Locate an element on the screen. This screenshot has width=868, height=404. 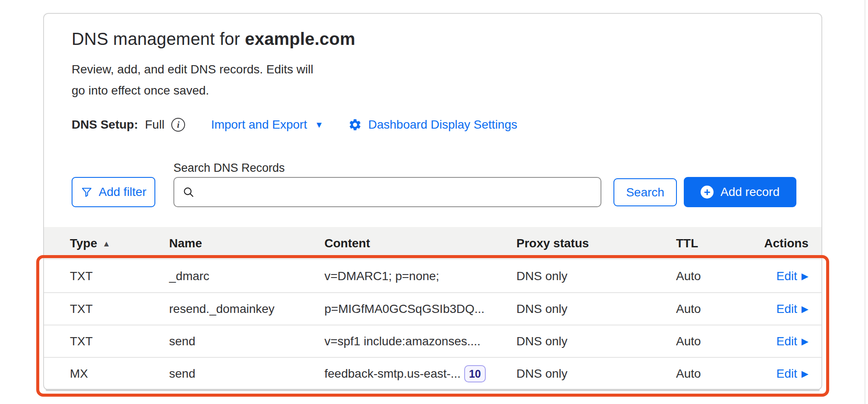
table-row: TXT resend._domainkey p=MIGfMA0GCSqGSIb3… is located at coordinates (433, 308).